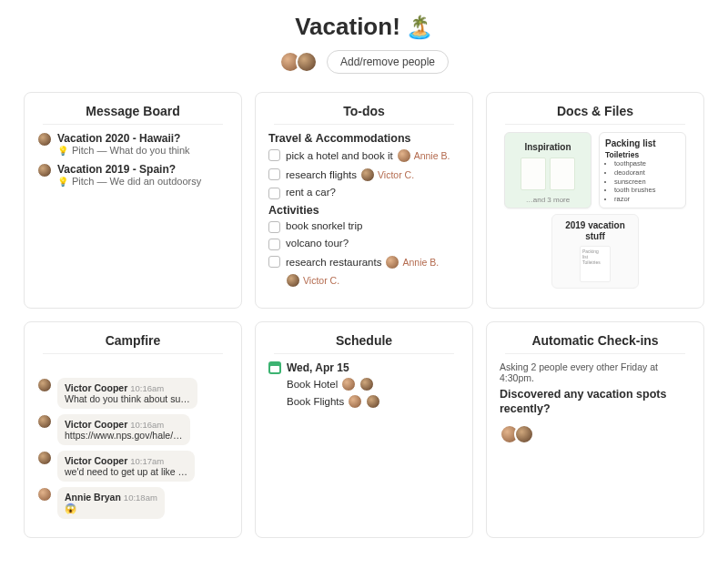  Describe the element at coordinates (595, 251) in the screenshot. I see `doc-folder-2019: 2019 vacation stuff PackinglistToiletrie…` at that location.